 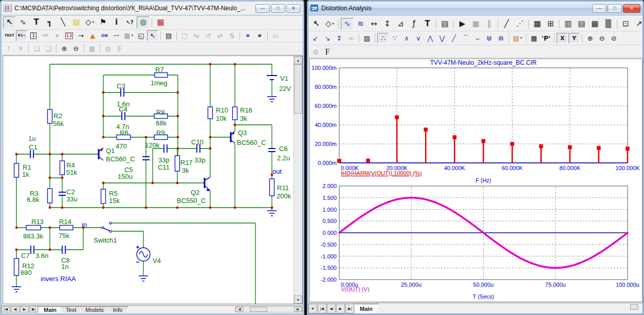 What do you see at coordinates (534, 38) in the screenshot?
I see `numeric-output-button: ▦` at bounding box center [534, 38].